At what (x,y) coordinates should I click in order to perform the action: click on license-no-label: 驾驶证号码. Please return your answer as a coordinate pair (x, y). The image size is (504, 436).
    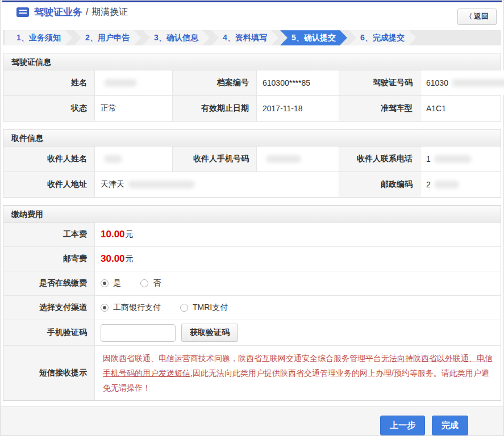
    Looking at the image, I should click on (380, 83).